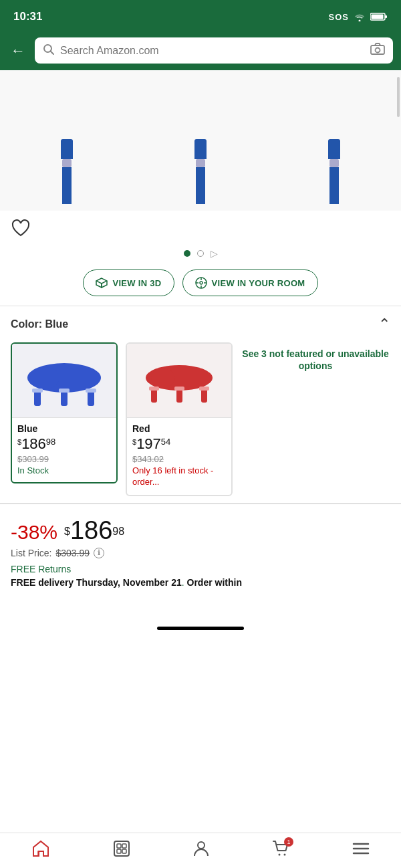  I want to click on list-price-label: List Price:, so click(31, 553).